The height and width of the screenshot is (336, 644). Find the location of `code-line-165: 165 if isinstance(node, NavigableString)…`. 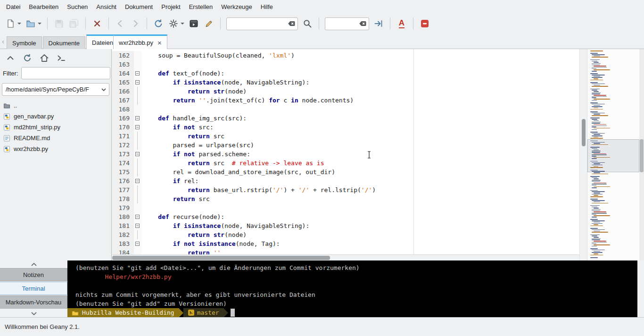

code-line-165: 165 if isinstance(node, NavigableString)… is located at coordinates (346, 82).